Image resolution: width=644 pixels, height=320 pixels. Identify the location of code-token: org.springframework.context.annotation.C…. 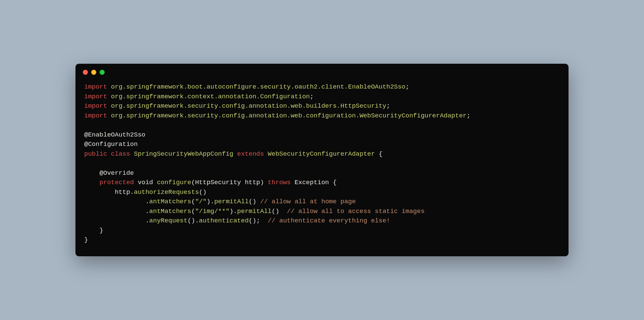
(211, 97).